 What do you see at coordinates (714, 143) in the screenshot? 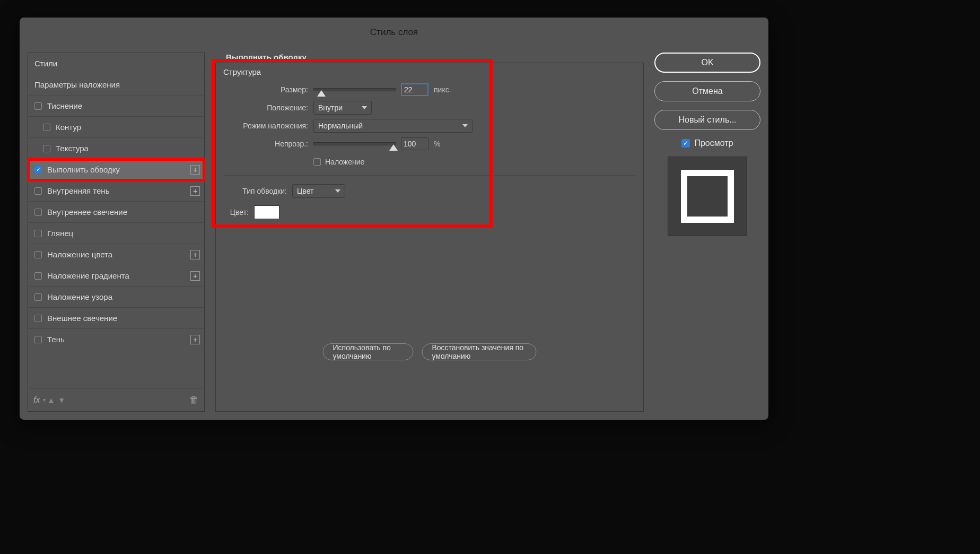
I see `preview-label: Просмотр` at bounding box center [714, 143].